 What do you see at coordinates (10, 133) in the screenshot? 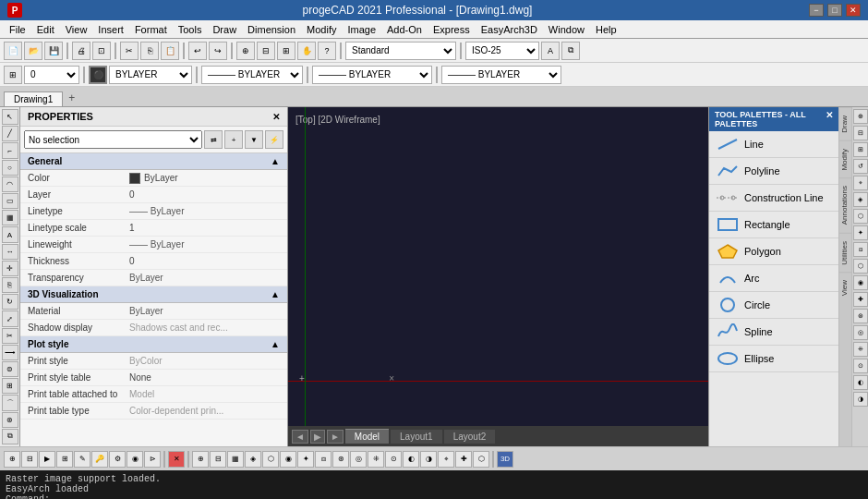
I see `lt-line-btn: ╱` at bounding box center [10, 133].